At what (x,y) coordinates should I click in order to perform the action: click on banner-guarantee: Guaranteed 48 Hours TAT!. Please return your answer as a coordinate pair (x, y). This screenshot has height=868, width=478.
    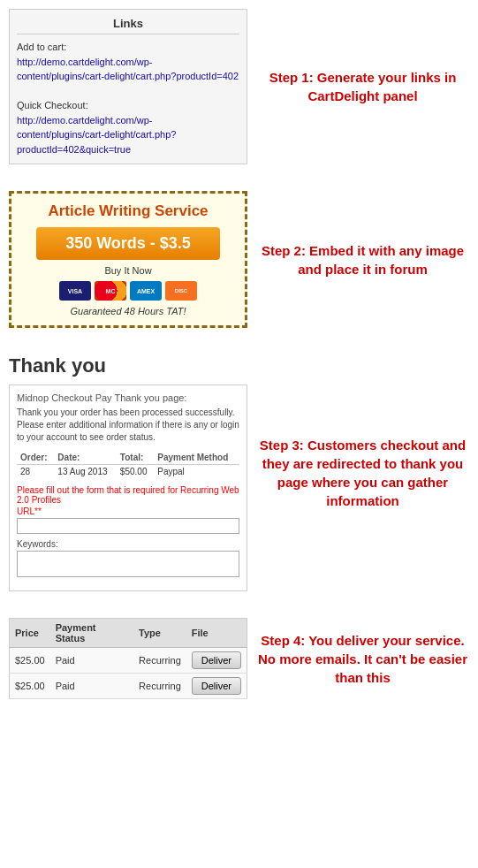
    Looking at the image, I should click on (128, 311).